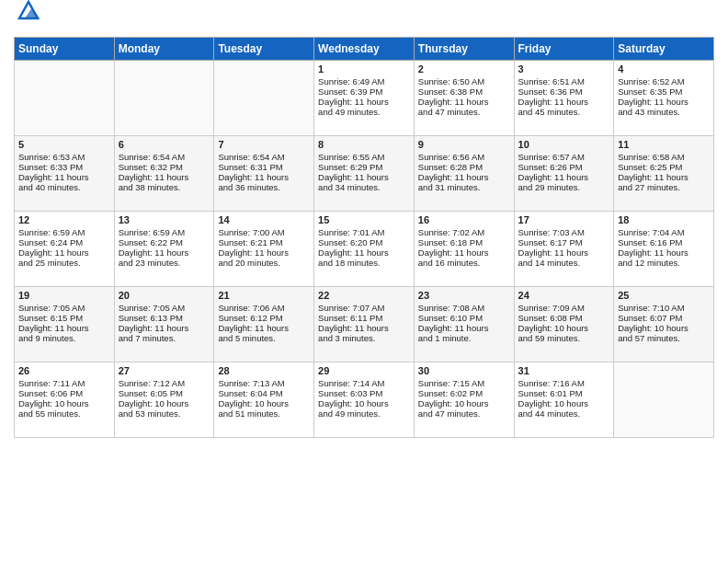  I want to click on day-info: Sunrise: 6:54 AM, so click(264, 156).